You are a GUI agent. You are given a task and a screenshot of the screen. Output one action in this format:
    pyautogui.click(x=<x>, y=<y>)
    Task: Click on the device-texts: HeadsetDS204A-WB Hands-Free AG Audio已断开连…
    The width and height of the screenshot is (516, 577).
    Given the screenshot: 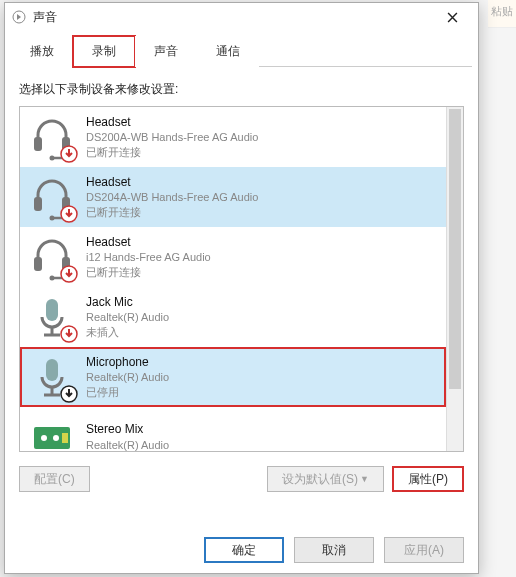 What is the action you would take?
    pyautogui.click(x=172, y=197)
    